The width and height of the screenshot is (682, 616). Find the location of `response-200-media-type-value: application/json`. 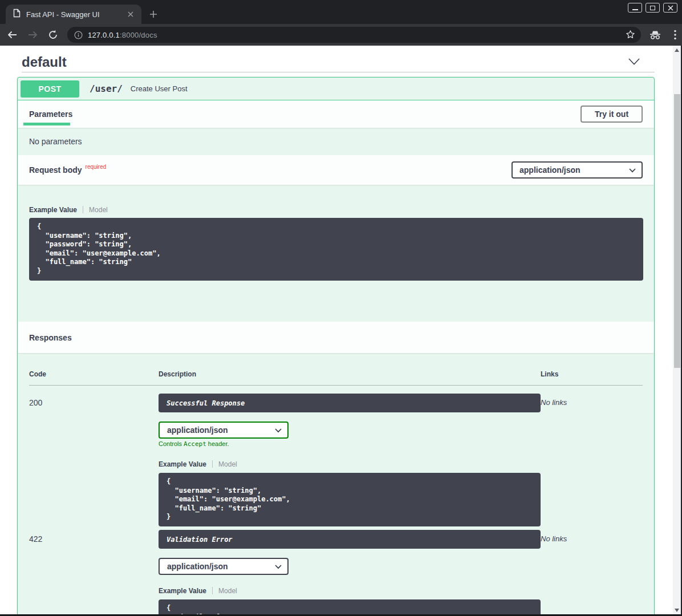

response-200-media-type-value: application/json is located at coordinates (197, 430).